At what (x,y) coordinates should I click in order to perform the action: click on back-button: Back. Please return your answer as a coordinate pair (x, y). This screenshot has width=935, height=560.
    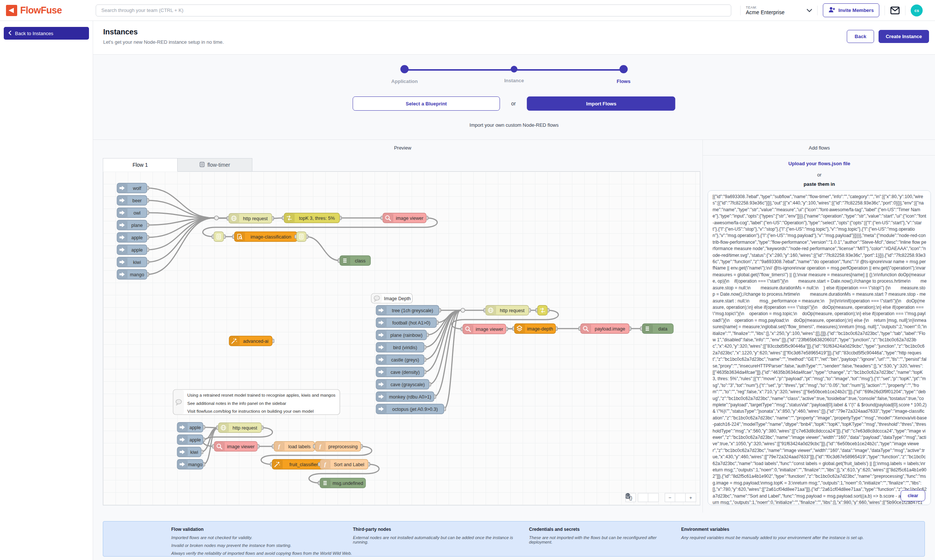
    Looking at the image, I should click on (860, 36).